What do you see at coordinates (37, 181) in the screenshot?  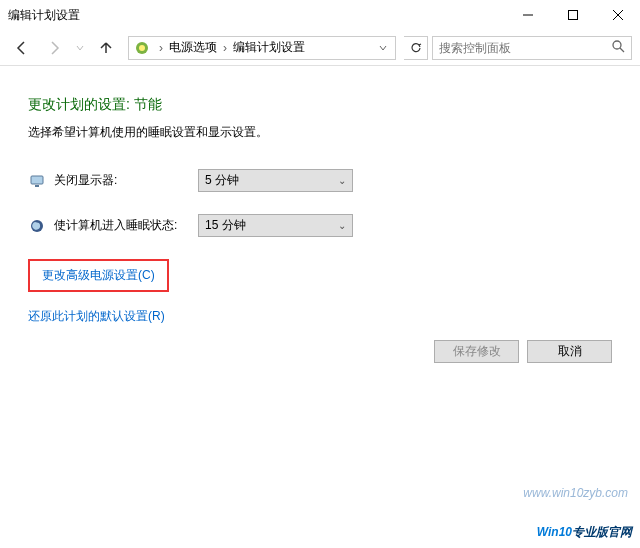 I see `display-icon` at bounding box center [37, 181].